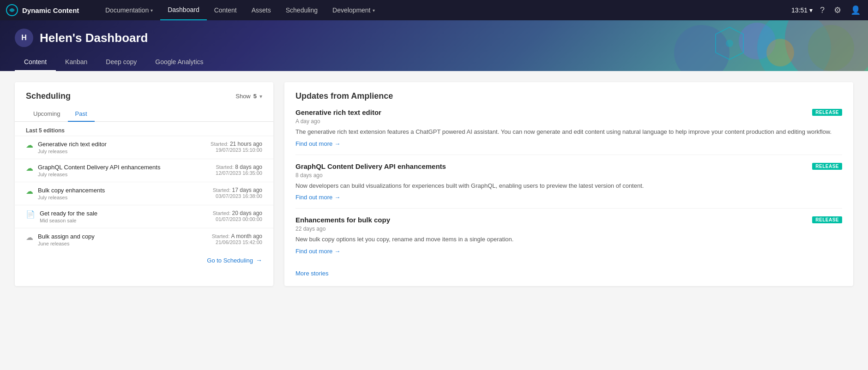 This screenshot has height=370, width=868. I want to click on topnav-assets: Assets, so click(261, 10).